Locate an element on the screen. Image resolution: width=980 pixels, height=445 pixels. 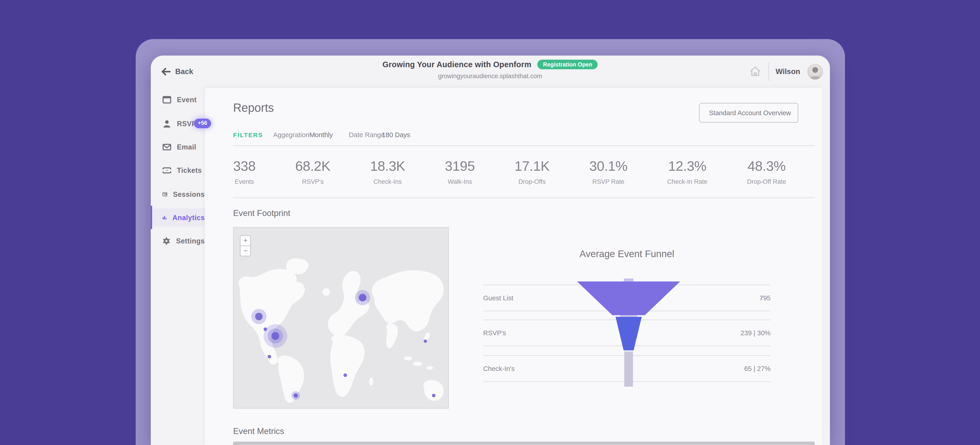
sidebar-item-label: Email is located at coordinates (186, 147).